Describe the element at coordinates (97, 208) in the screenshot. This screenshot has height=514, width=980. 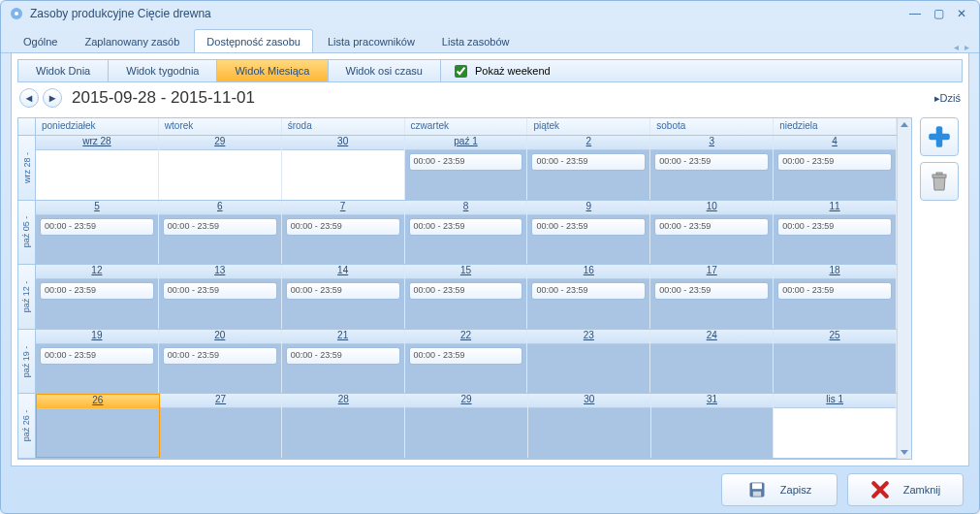
I see `day-number: 5` at that location.